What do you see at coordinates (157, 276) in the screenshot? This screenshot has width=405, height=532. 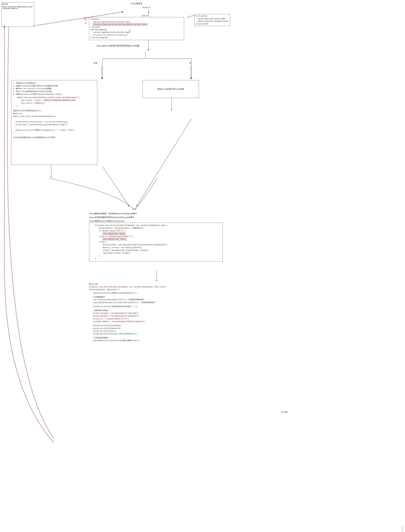 I see `service-down-arrow` at bounding box center [157, 276].